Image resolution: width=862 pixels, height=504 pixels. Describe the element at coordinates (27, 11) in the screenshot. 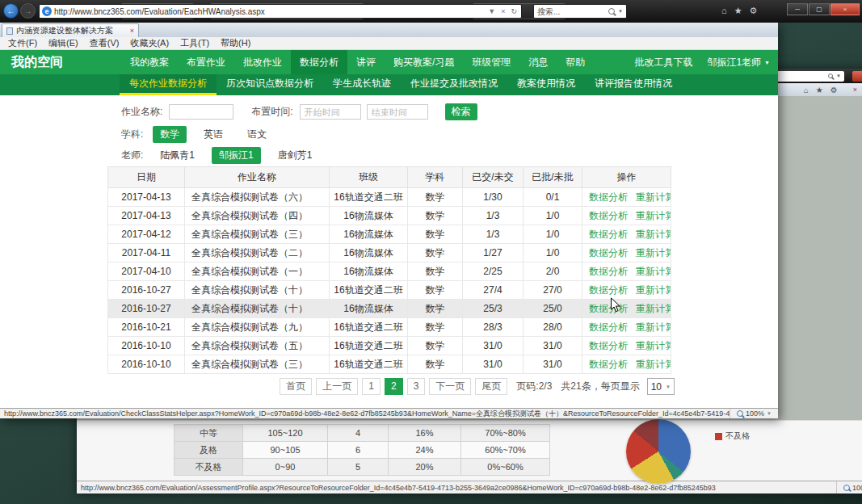

I see `forward-button: →` at that location.